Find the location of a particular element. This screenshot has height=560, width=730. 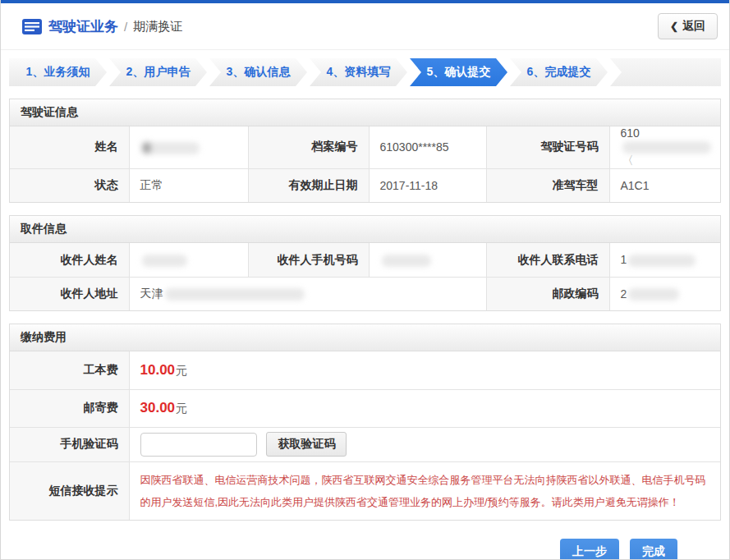

status-label: 状态 is located at coordinates (69, 186).